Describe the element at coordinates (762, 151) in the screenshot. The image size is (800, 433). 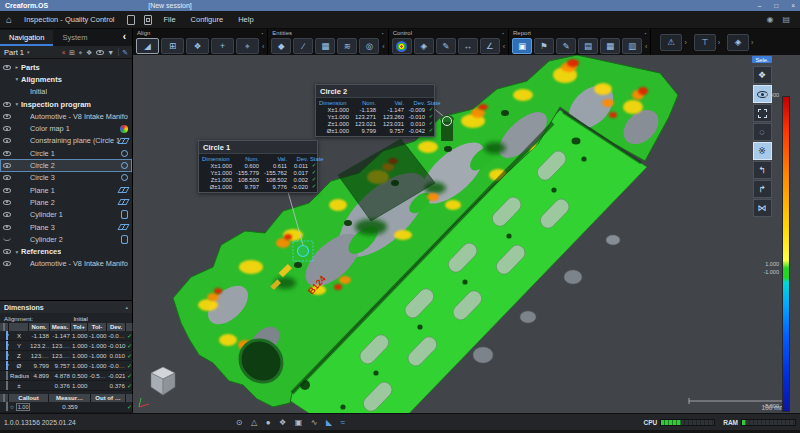
I see `brush-selection-button: ※` at that location.